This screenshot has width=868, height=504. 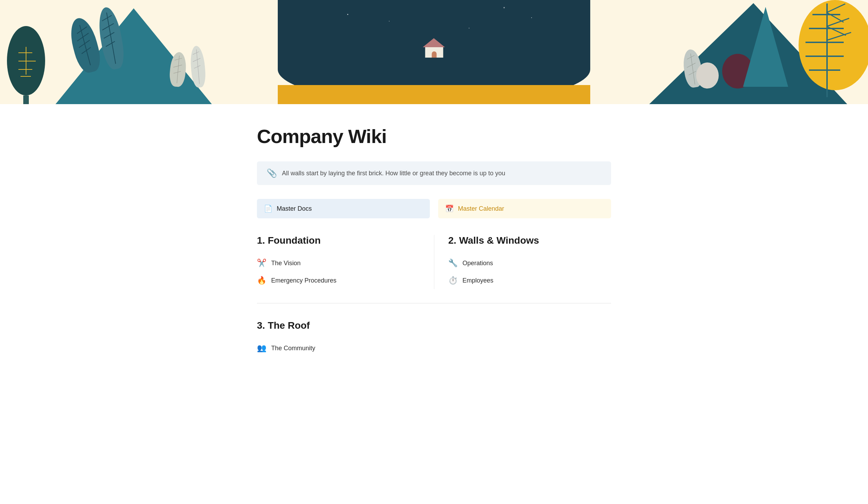 I want to click on the-community-item: 👥 The Community, so click(x=434, y=348).